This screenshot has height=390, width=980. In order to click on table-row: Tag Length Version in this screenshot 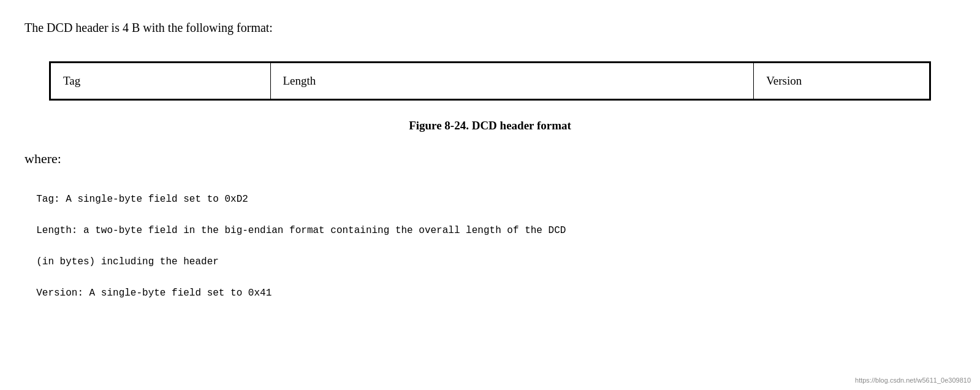, I will do `click(490, 81)`.